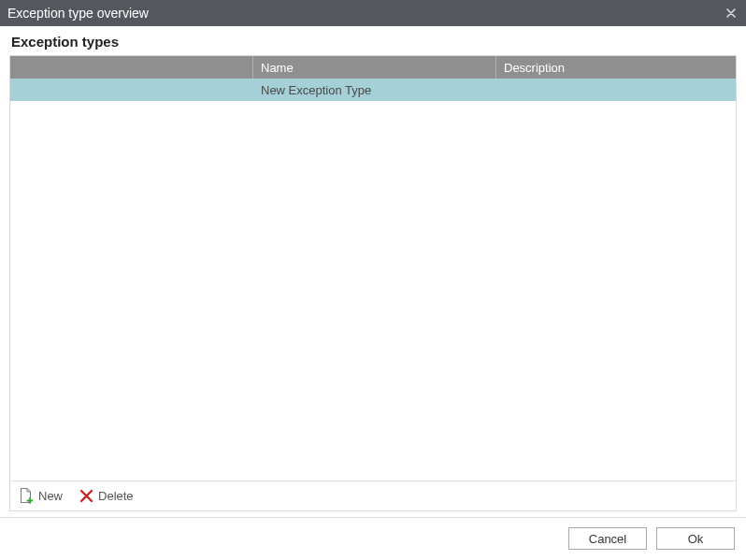 Image resolution: width=746 pixels, height=560 pixels. Describe the element at coordinates (731, 13) in the screenshot. I see `close-icon` at that location.